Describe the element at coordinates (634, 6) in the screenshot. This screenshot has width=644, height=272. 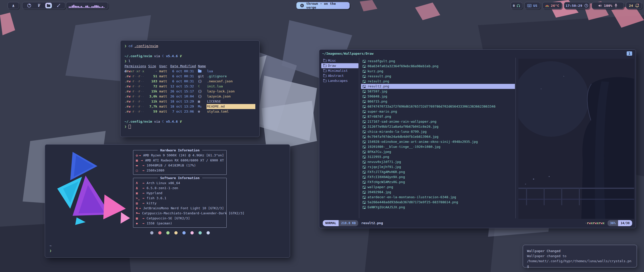
I see `tray-unread: 24` at that location.